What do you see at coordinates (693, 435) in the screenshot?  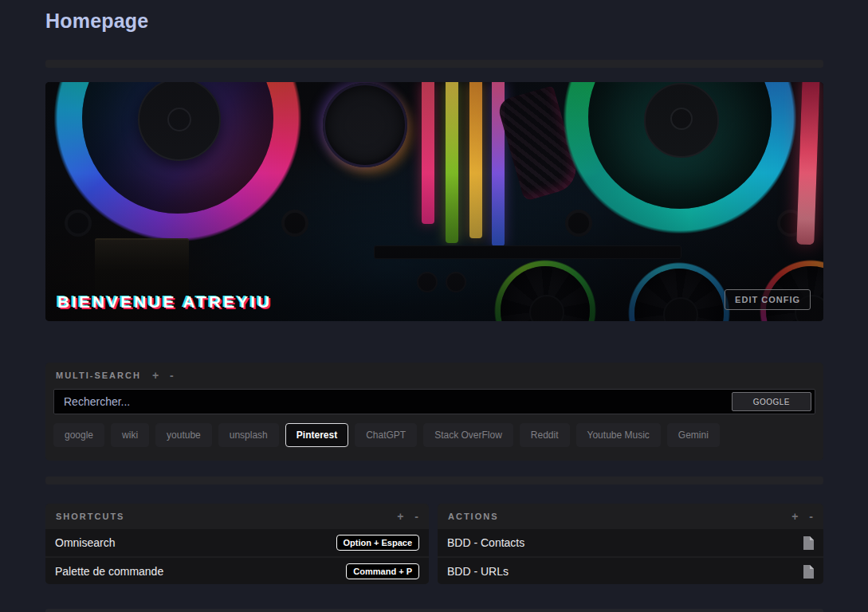 I see `engine-tab-gemini: Gemini` at bounding box center [693, 435].